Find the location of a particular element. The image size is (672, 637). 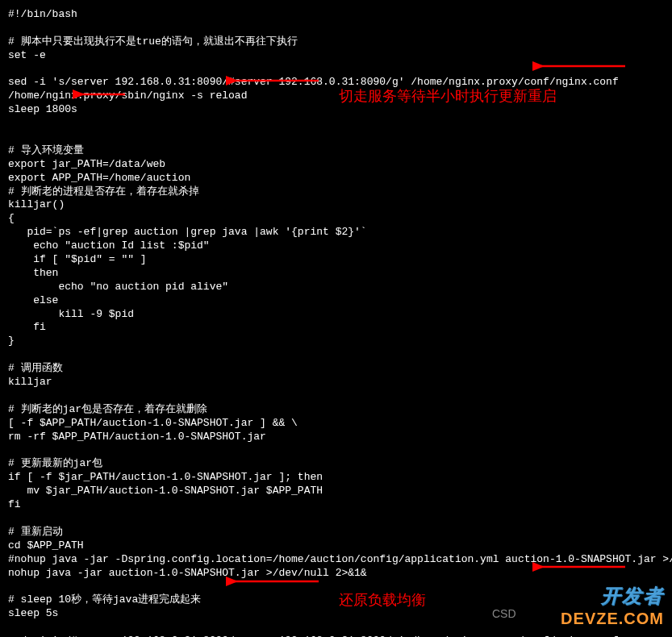

terminal-line: set -e is located at coordinates (336, 56).